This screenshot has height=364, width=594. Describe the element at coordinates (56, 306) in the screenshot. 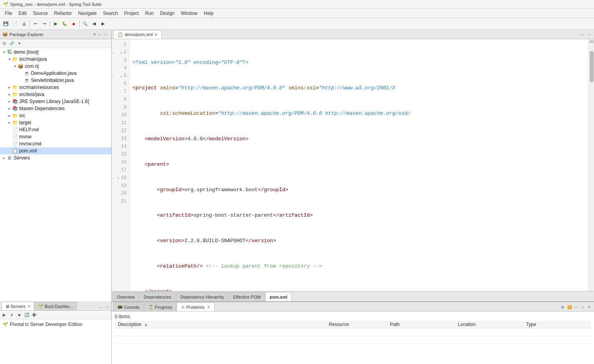

I see `boot-dashboard-tab: 🌱 Boot Dashbo...` at that location.